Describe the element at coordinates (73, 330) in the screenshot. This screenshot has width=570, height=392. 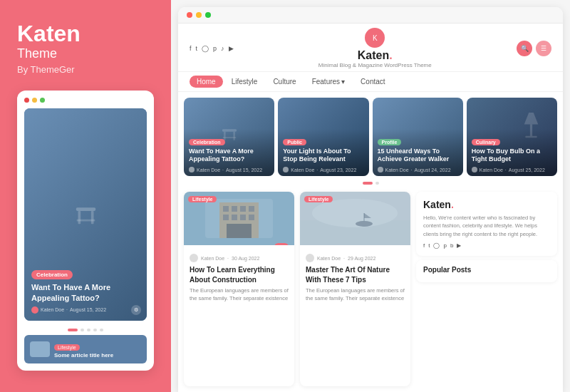
I see `slider-dot-active` at that location.